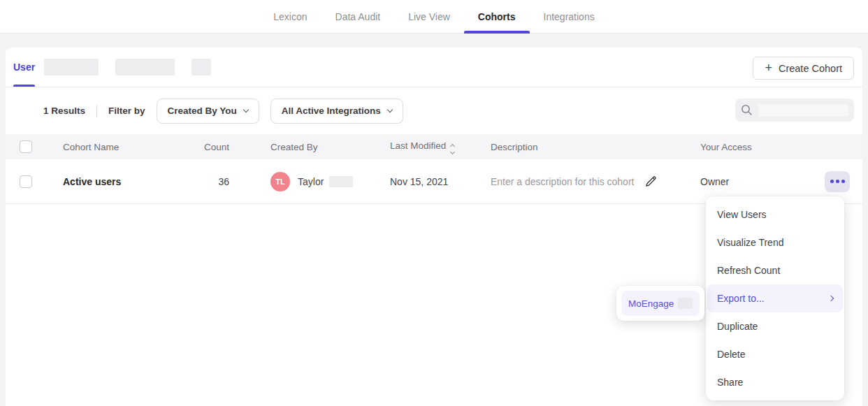  Describe the element at coordinates (731, 354) in the screenshot. I see `menu-item-label: Delete` at that location.